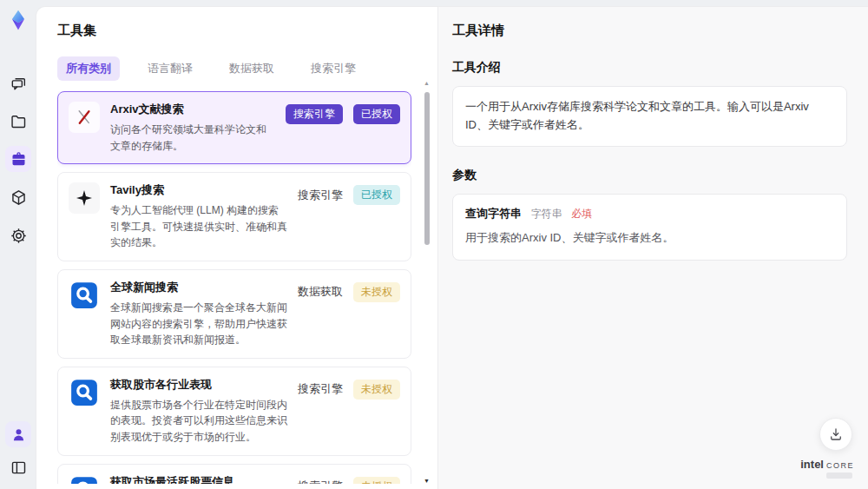 The image size is (868, 489). I want to click on tavily-star-icon, so click(84, 198).